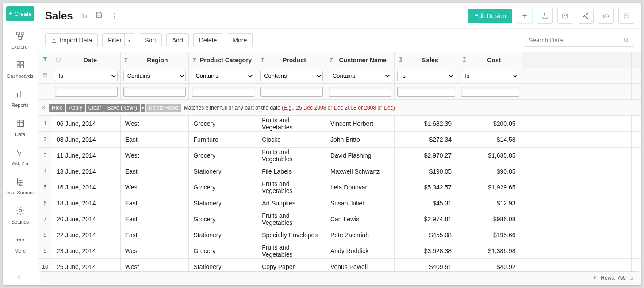  I want to click on header-bar: Sales ↻ ⋮ Edit Design +, so click(340, 16).